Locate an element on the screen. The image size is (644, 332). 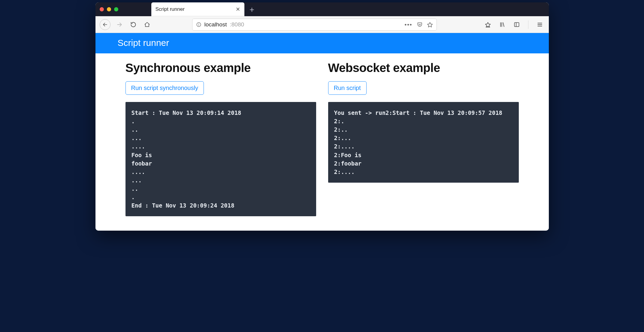
arrow-left-icon is located at coordinates (105, 25).